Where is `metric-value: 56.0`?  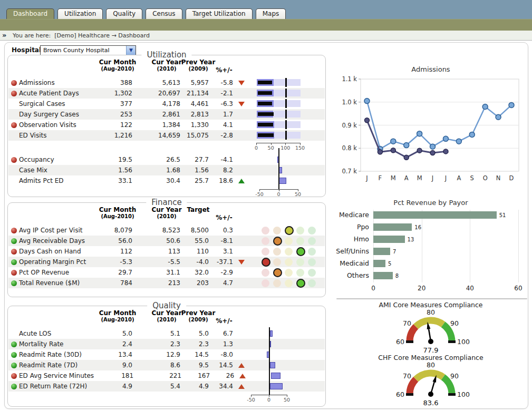
metric-value: 56.0 is located at coordinates (120, 241).